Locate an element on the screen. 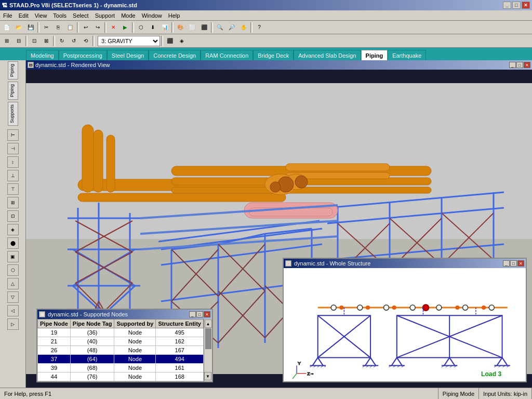 The width and height of the screenshot is (532, 399). new-button: 📄 is located at coordinates (7, 28).